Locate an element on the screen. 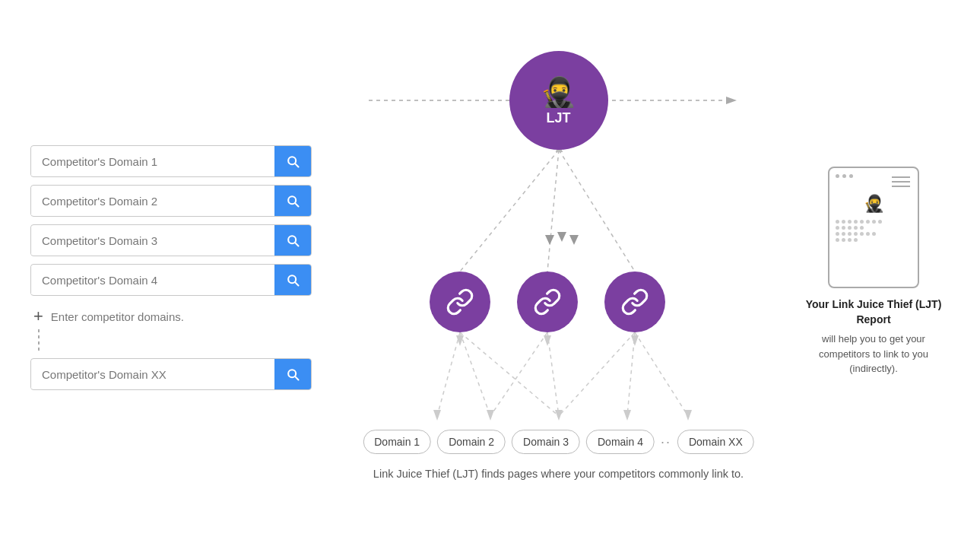 The width and height of the screenshot is (980, 543). domain-box-2: Domain 2 is located at coordinates (471, 442).